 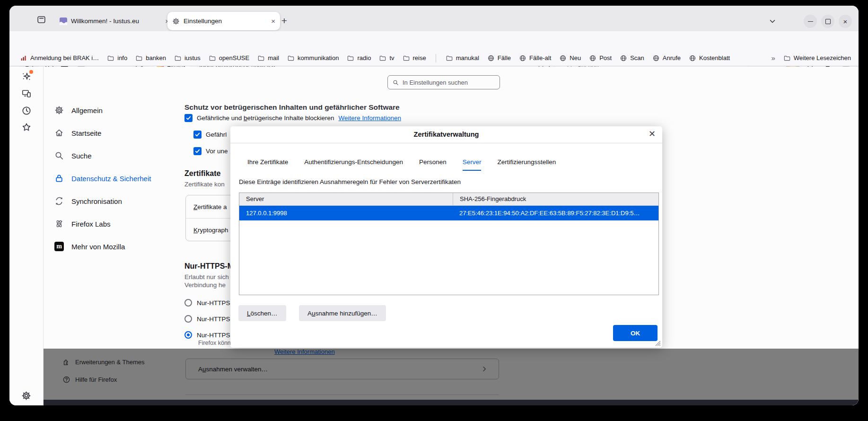 What do you see at coordinates (817, 58) in the screenshot?
I see `more-bookmarks-folder: Weitere Lesezeichen` at bounding box center [817, 58].